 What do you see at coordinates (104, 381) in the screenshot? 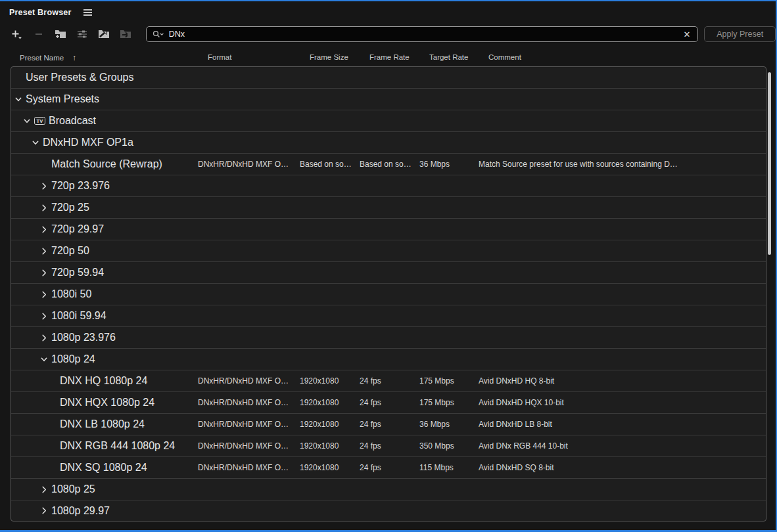
I see `preset-name: DNX HQ 1080p 24` at bounding box center [104, 381].